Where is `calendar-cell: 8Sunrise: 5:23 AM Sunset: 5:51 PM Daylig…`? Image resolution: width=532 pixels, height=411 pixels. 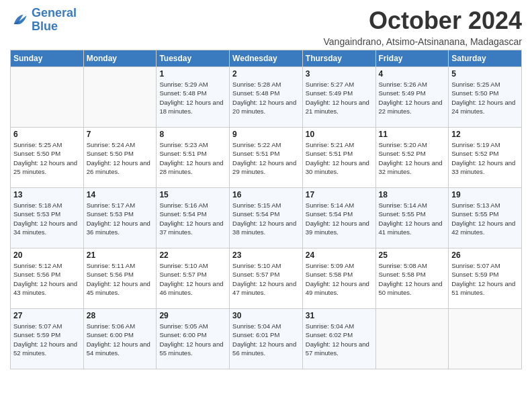
calendar-cell: 8Sunrise: 5:23 AM Sunset: 5:51 PM Daylig… is located at coordinates (193, 158).